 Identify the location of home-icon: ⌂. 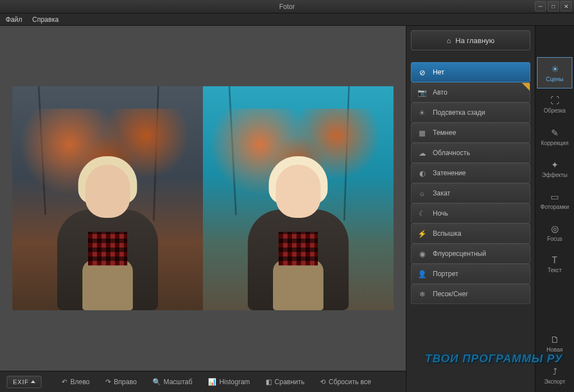
(449, 40).